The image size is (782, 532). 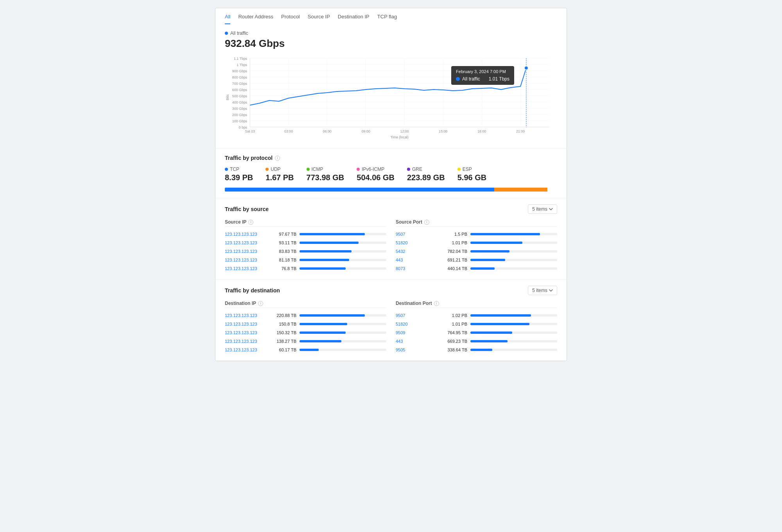 I want to click on dest-port-info-icon: i, so click(x=436, y=303).